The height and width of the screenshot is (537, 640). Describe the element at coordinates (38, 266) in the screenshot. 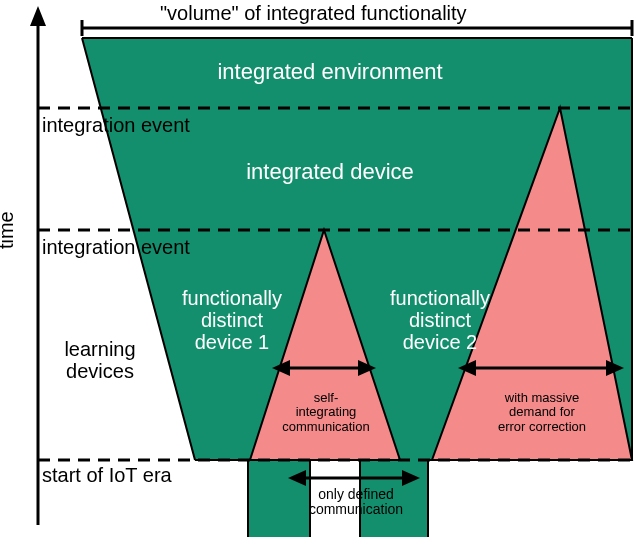

I see `y-axis-arrow` at that location.